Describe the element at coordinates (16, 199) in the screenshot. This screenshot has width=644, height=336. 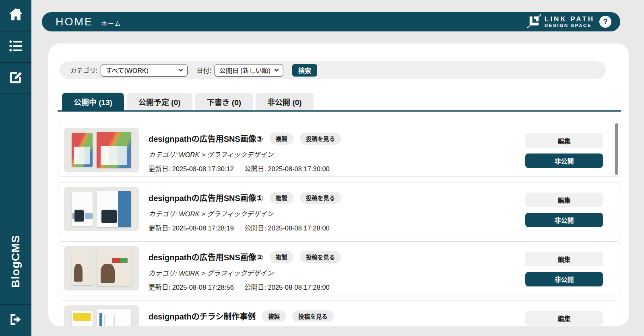
I see `sidebar-brand-area: BlogCMS` at that location.